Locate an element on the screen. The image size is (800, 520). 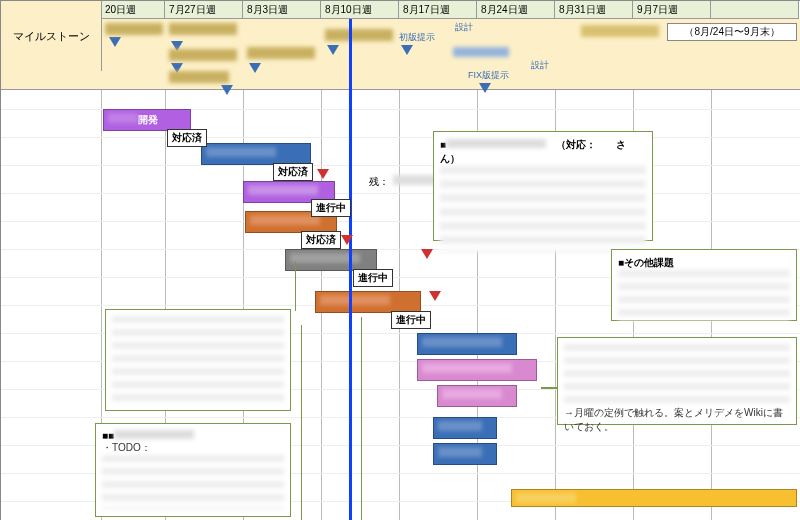
date-range-input is located at coordinates (732, 32).